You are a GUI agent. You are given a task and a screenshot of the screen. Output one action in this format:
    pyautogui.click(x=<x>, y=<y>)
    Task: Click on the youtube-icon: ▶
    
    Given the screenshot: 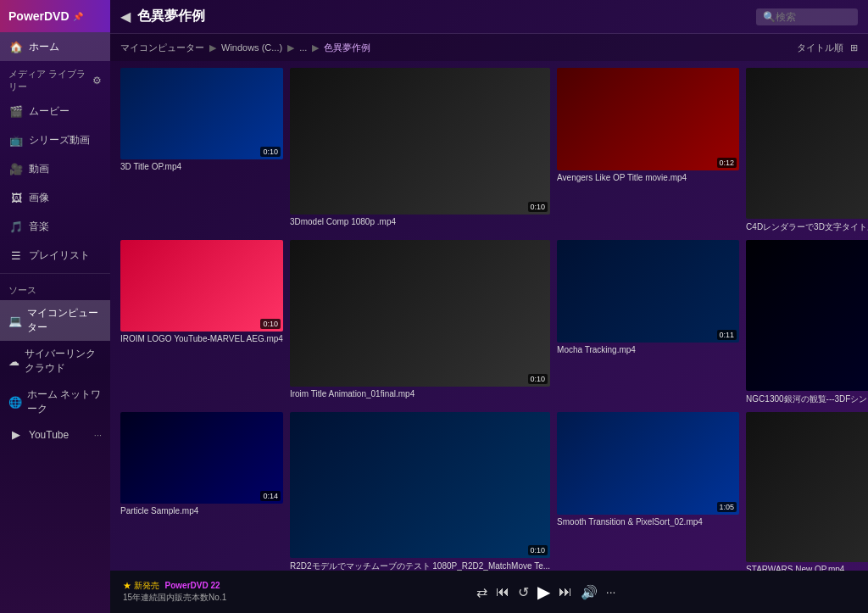 What is the action you would take?
    pyautogui.click(x=16, y=434)
    